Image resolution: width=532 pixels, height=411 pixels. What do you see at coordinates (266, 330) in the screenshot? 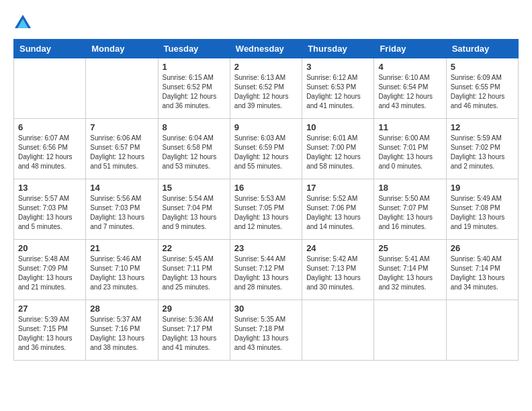
I see `calendar-week-5: 27Sunrise: 5:39 AMSunset: 7:15 PMDayligh…` at bounding box center [266, 330].